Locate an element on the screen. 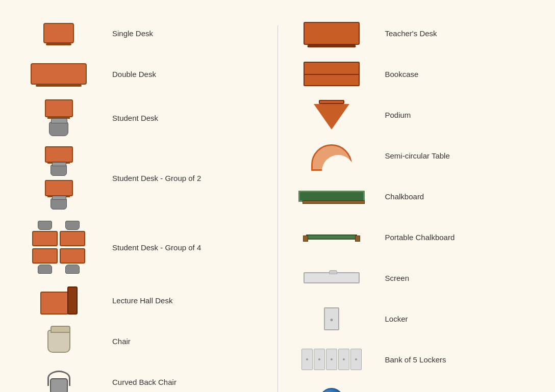 The height and width of the screenshot is (392, 555). single-desk-icon is located at coordinates (59, 33).